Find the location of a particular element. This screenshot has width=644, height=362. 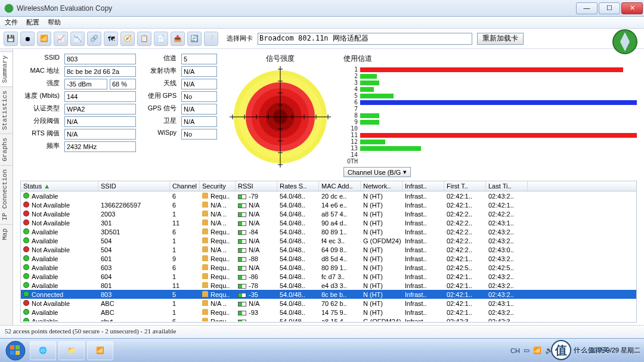

table-row: Available6Requ..-7954.0/48..20 dc e..N (… is located at coordinates (329, 196).